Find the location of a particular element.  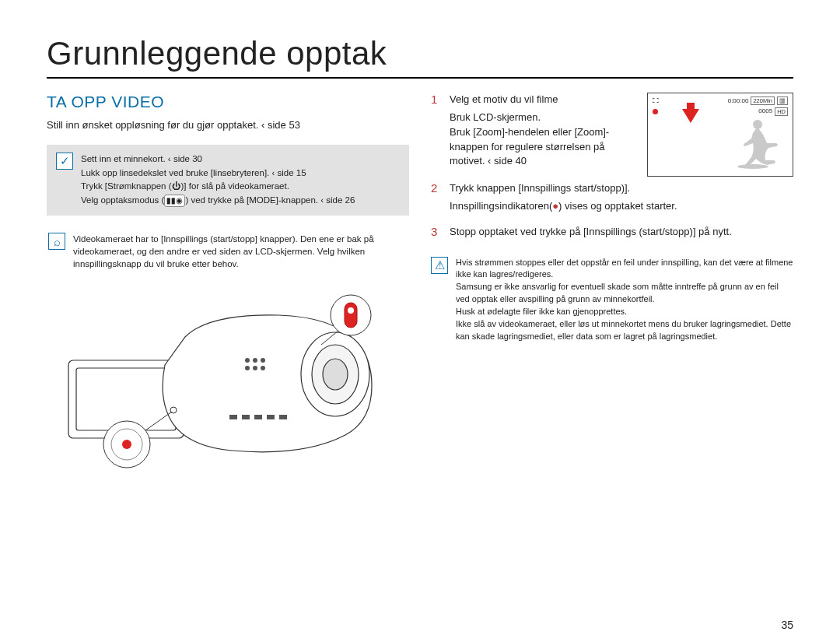

step-number: 2 is located at coordinates (436, 198).